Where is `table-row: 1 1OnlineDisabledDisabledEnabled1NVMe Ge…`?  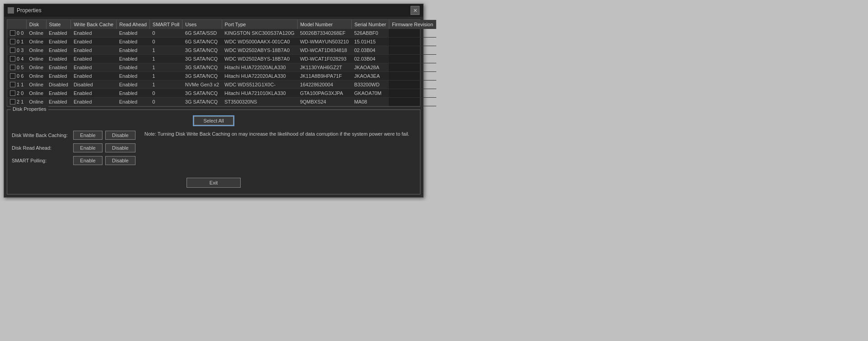
table-row: 1 1OnlineDisabledDisabledEnabled1NVMe Ge… is located at coordinates (222, 85).